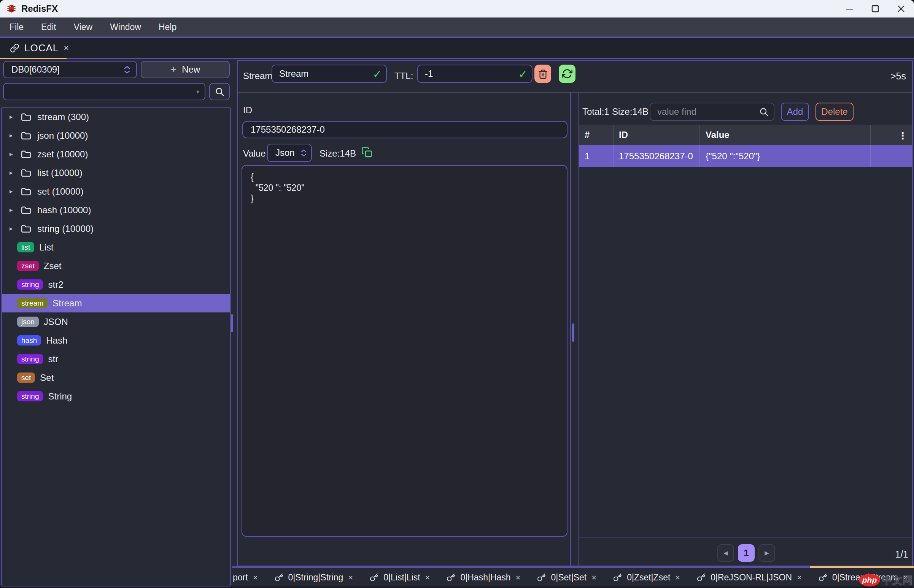  Describe the element at coordinates (567, 74) in the screenshot. I see `refresh-button` at that location.